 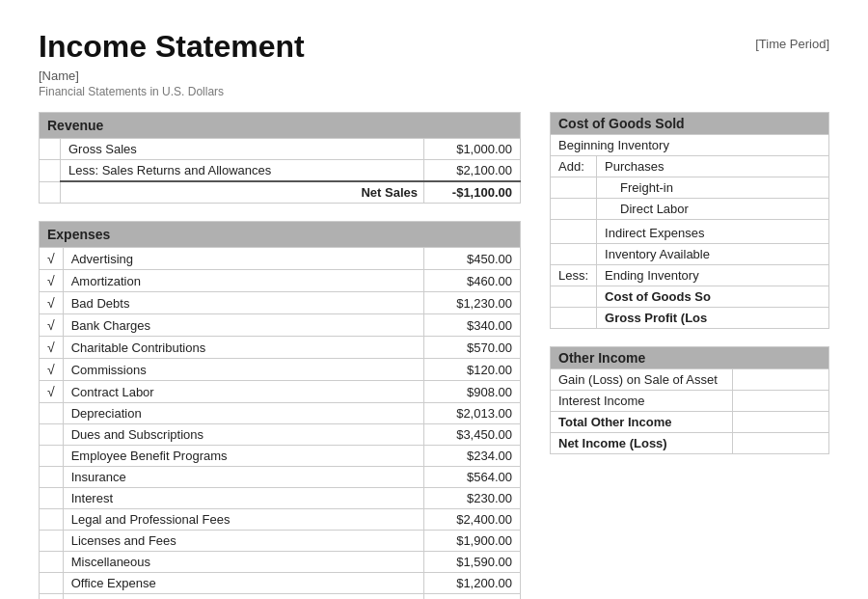 I want to click on cogs-header: Cost of Goods Sold, so click(x=691, y=123).